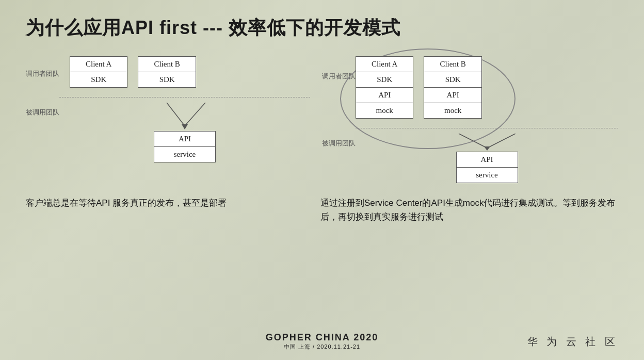 This screenshot has height=360, width=644. I want to click on footer-logo: GOPHER CHINA 2020 中国·上海 / 2020.11.21-21, so click(322, 341).